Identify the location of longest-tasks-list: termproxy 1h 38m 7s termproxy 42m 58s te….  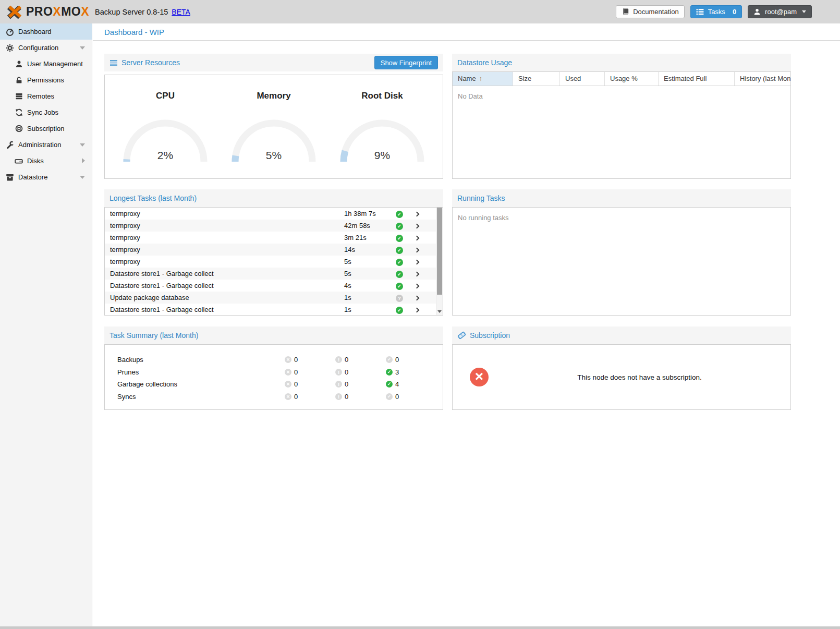
(274, 261).